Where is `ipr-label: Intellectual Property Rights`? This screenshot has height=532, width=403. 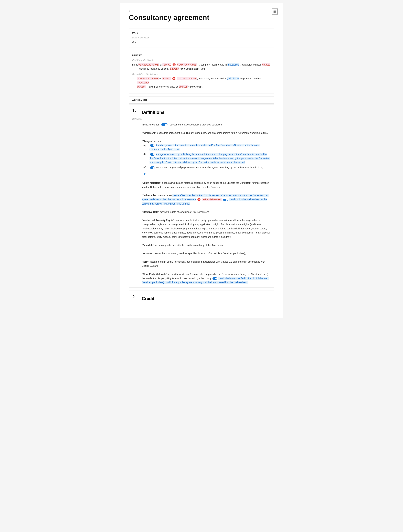 ipr-label: Intellectual Property Rights is located at coordinates (158, 220).